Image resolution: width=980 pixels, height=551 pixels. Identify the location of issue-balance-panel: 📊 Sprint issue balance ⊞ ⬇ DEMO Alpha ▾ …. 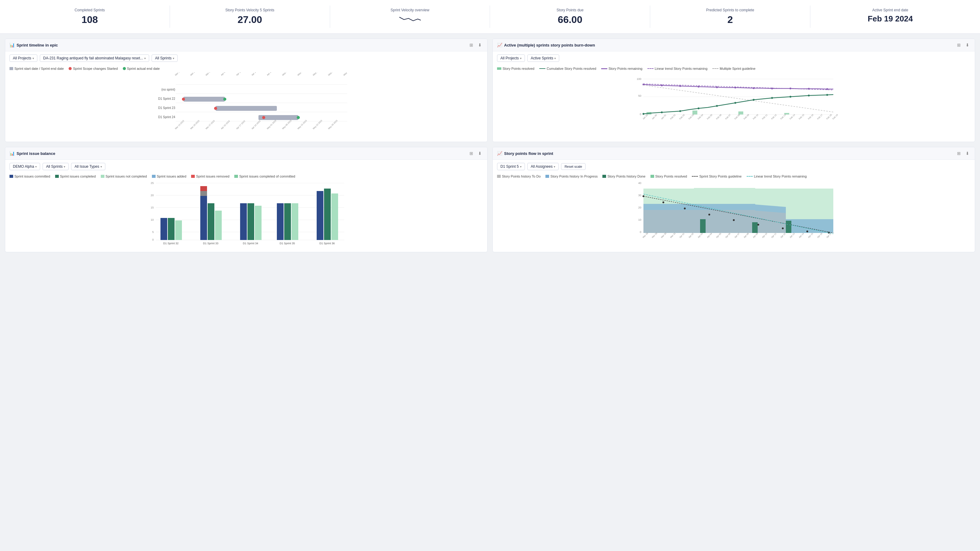
(247, 199).